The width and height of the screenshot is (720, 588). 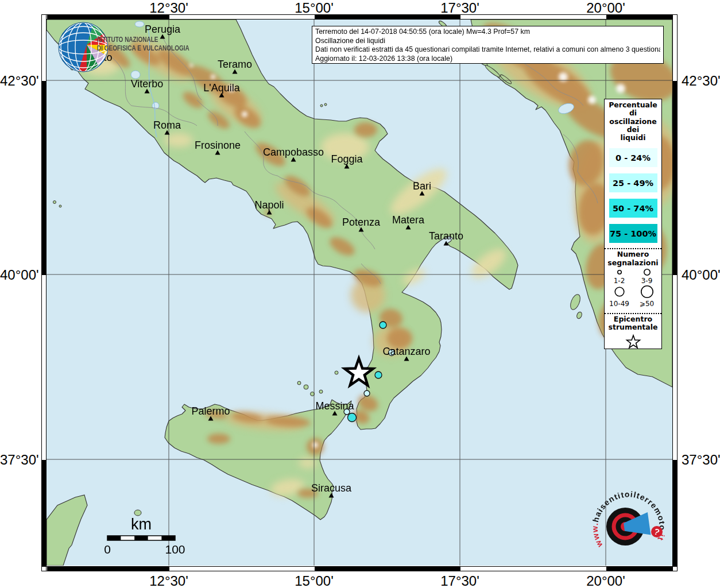 What do you see at coordinates (359, 568) in the screenshot?
I see `map-frame-bottom` at bounding box center [359, 568].